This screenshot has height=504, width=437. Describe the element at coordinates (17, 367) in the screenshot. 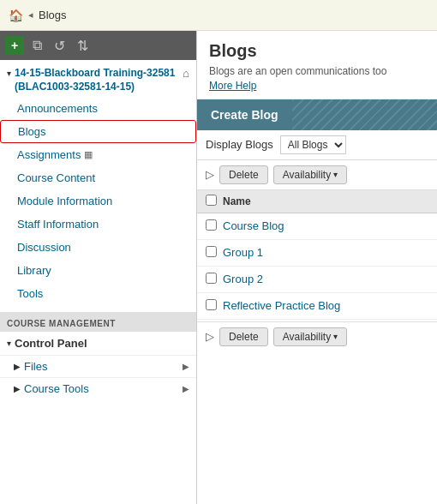

I see `files-arrow: ▶` at that location.